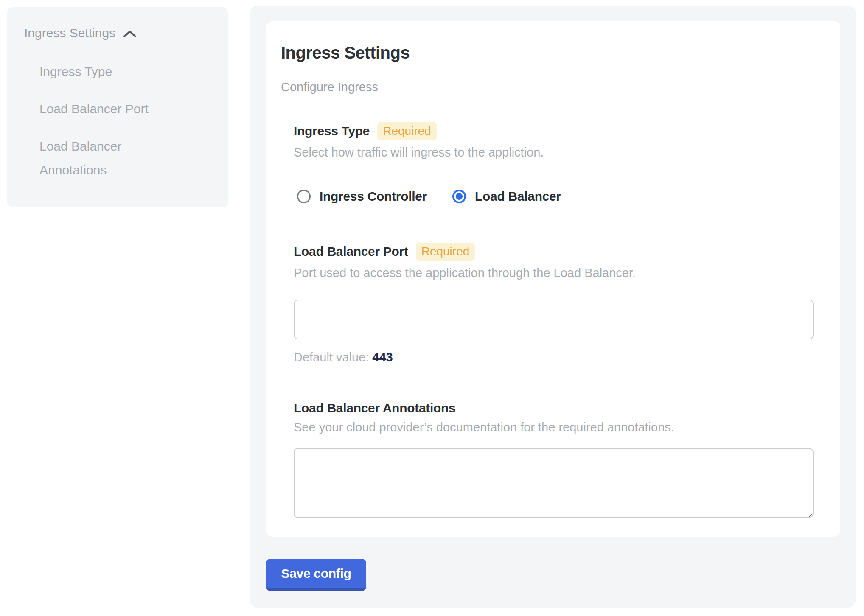 This screenshot has width=864, height=616. What do you see at coordinates (553, 357) in the screenshot?
I see `default-value-line: Default value:443` at bounding box center [553, 357].